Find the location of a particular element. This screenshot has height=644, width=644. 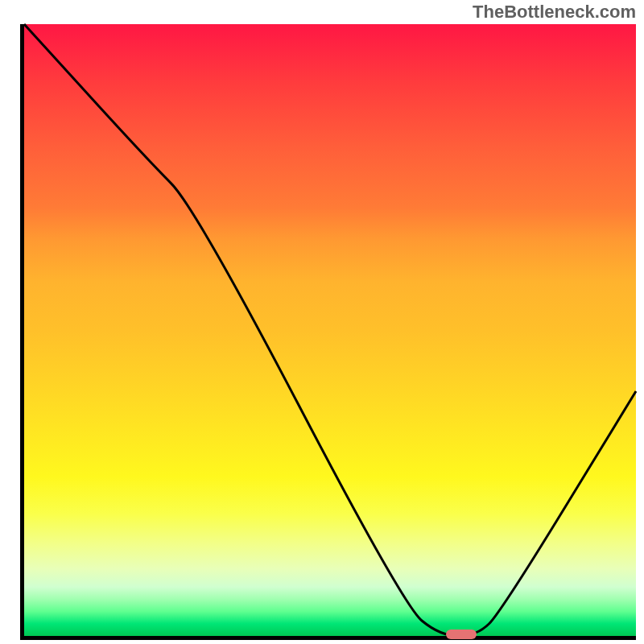

optimal-marker is located at coordinates (461, 634).